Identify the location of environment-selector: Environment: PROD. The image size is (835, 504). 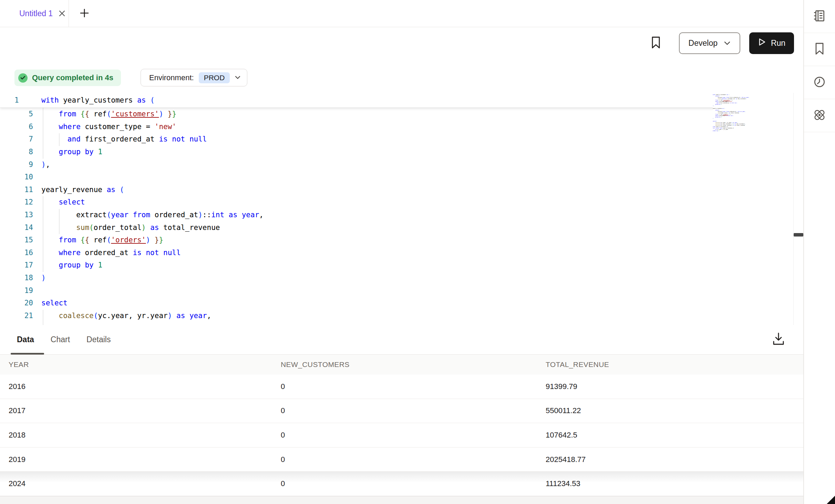
(194, 78).